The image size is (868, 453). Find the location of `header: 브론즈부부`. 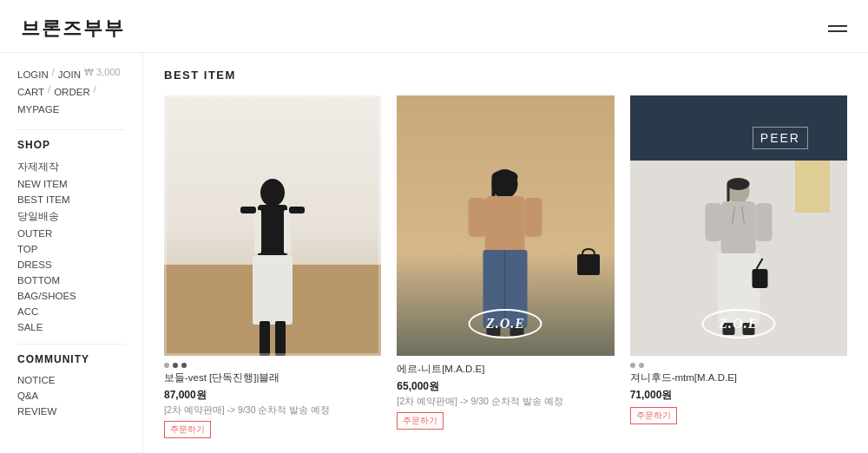

header: 브론즈부부 is located at coordinates (434, 26).